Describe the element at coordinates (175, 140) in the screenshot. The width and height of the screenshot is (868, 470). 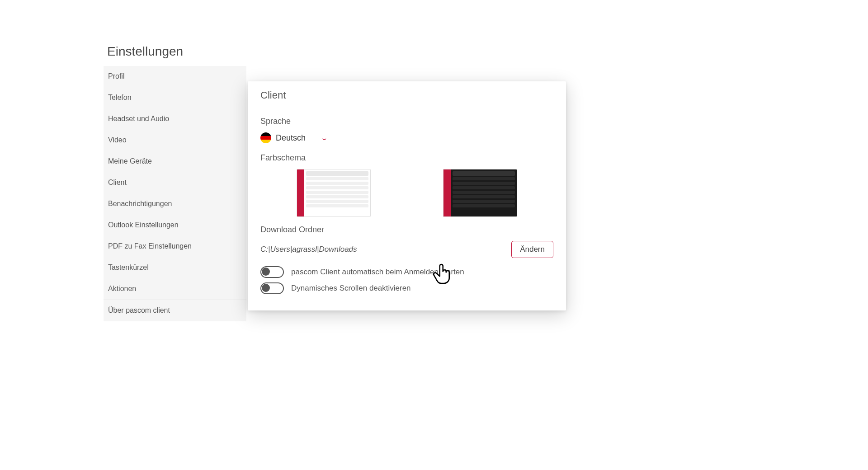
I see `sidebar-item-video: Video` at that location.